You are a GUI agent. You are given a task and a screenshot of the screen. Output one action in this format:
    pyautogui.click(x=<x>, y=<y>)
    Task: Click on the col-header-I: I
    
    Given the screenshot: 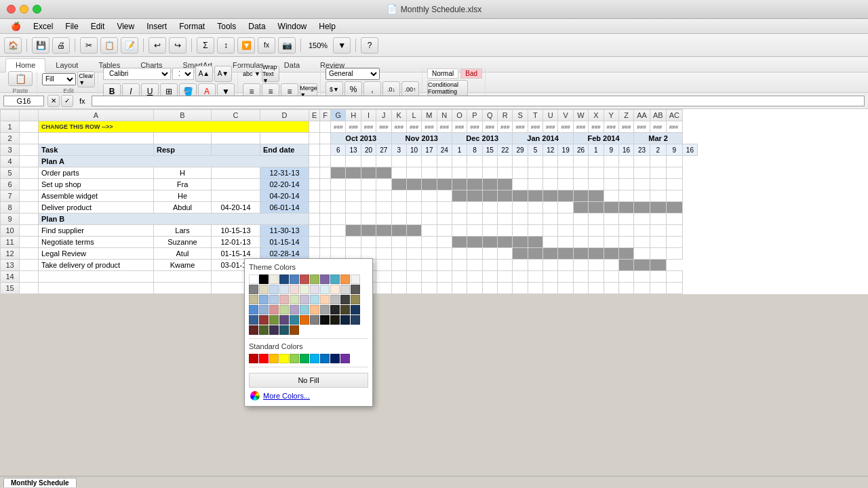 What is the action you would take?
    pyautogui.click(x=368, y=115)
    